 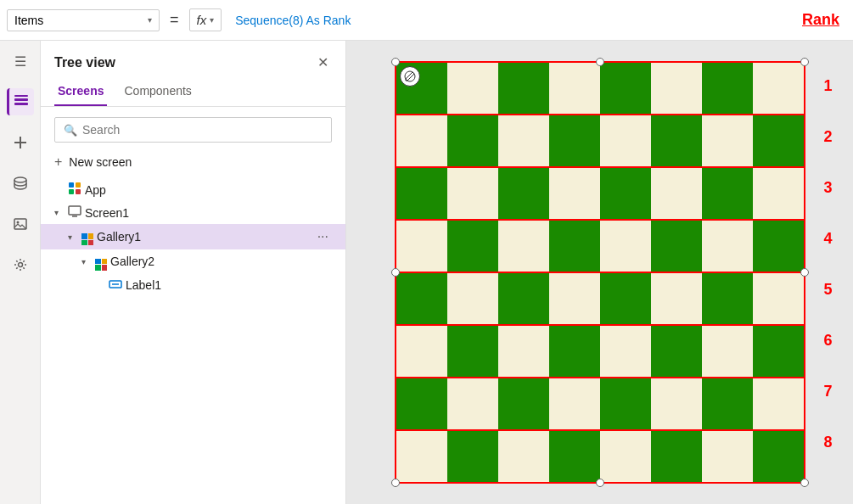 What do you see at coordinates (396, 62) in the screenshot?
I see `handle-top-left` at bounding box center [396, 62].